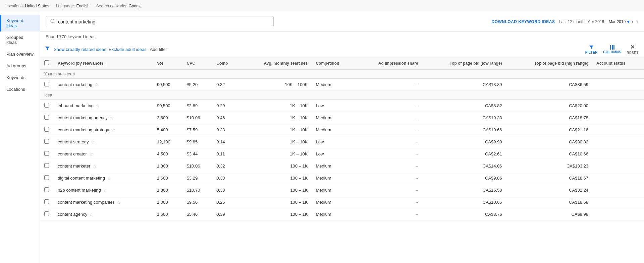  What do you see at coordinates (633, 22) in the screenshot?
I see `date-nav-prev-icon: ‹` at bounding box center [633, 22].